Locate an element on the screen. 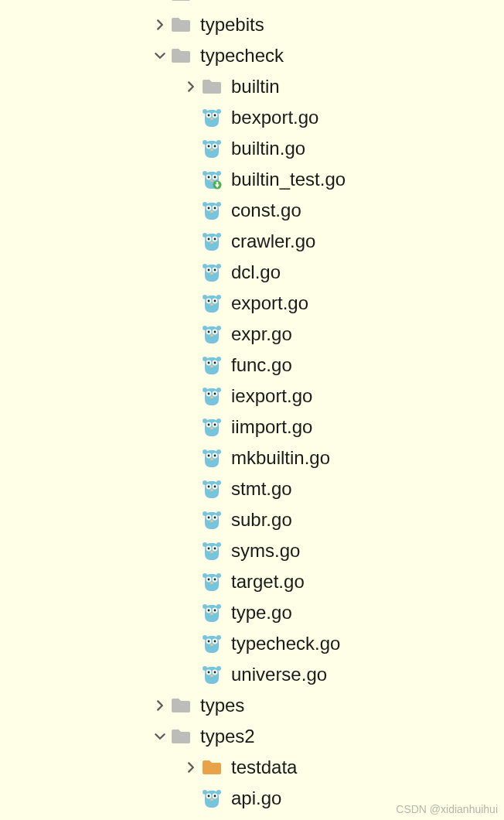 The width and height of the screenshot is (504, 820). tree-node-label: stmt.go is located at coordinates (261, 489).